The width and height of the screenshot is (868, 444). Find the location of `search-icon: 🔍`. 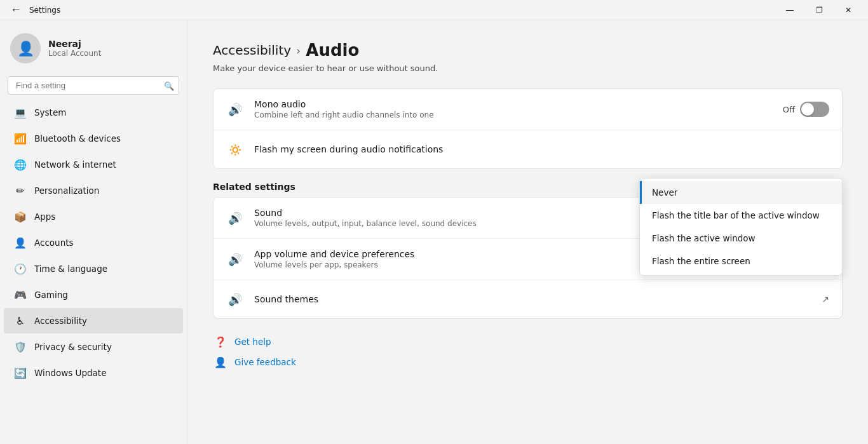

search-icon: 🔍 is located at coordinates (169, 85).